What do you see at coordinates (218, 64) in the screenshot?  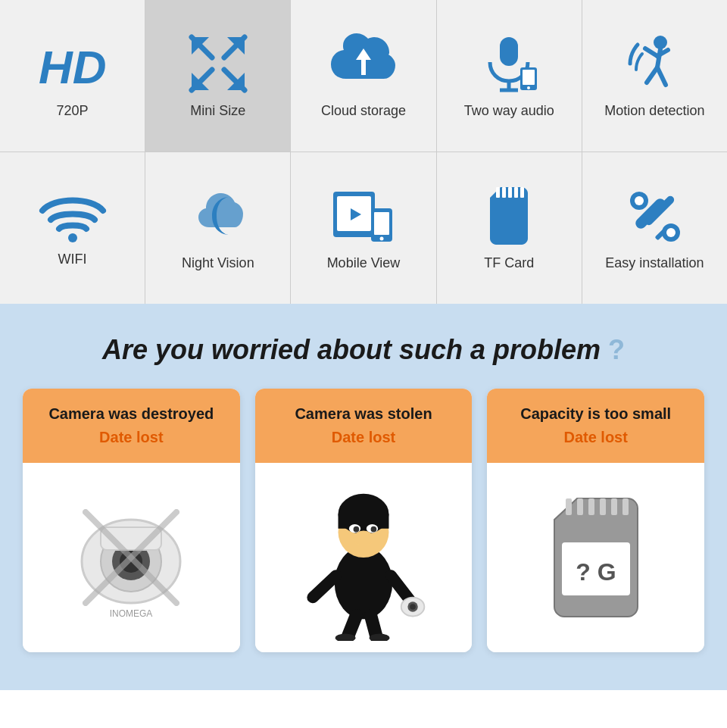 I see `compress-icon` at bounding box center [218, 64].